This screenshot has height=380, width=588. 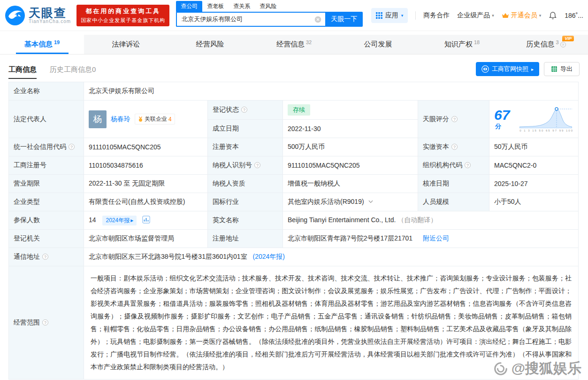 I want to click on field-label-text: 统一社会信用代码, so click(x=40, y=147).